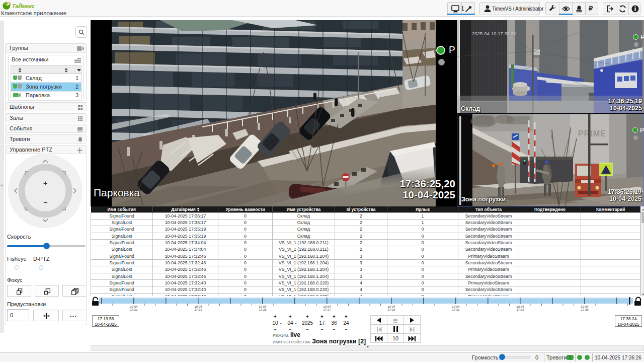 This screenshot has width=644, height=362. I want to click on svg-text: PRIME, so click(592, 134).